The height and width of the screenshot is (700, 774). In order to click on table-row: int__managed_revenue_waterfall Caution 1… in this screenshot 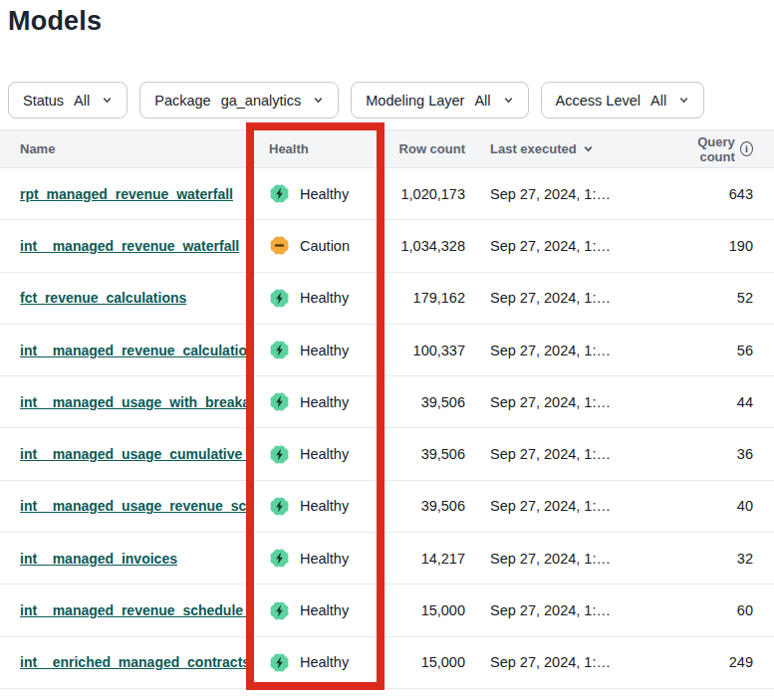, I will do `click(387, 246)`.